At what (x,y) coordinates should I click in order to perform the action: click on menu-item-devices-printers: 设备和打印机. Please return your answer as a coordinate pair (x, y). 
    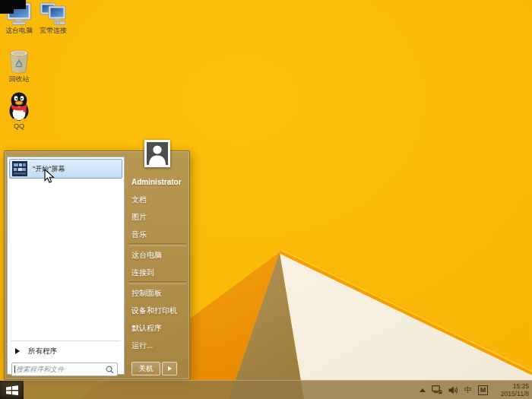
    Looking at the image, I should click on (157, 310).